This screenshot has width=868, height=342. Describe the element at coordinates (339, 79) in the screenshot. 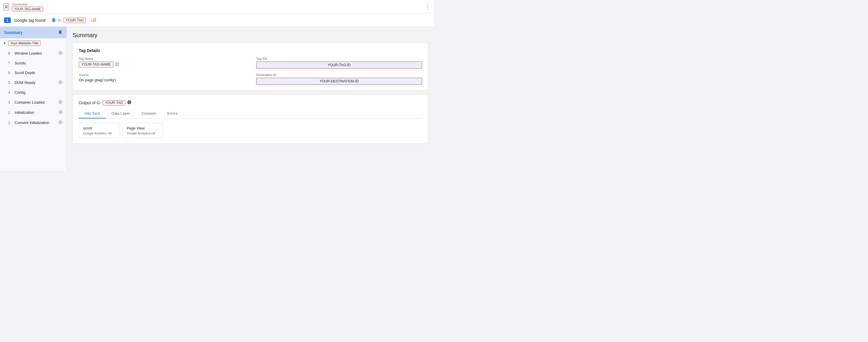

I see `destination-id-field: Destination ID YOUR-DESTINATION-ID` at that location.